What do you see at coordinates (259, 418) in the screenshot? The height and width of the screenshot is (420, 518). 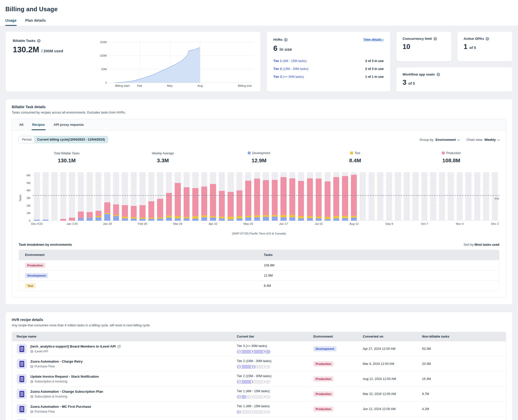 I see `recipe-table-row: Invoice Automation - Create InvoicesInvo…` at bounding box center [259, 418].